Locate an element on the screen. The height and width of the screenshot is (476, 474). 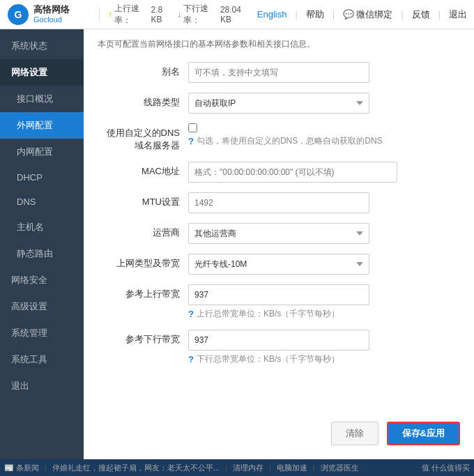
page-description: 本页可配置当前网络接口的基本网络参数和相关接口信息。 is located at coordinates (279, 45).